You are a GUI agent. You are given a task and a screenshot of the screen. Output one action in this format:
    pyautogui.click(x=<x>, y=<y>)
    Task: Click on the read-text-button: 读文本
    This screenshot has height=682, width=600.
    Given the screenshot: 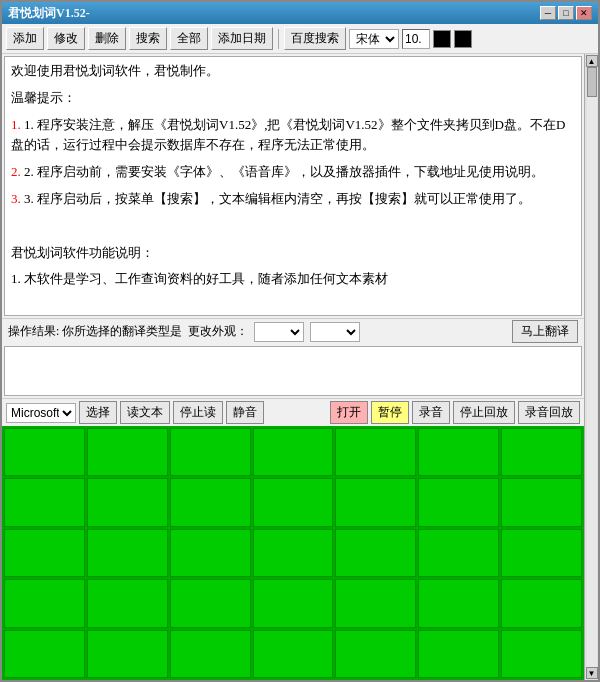 What is the action you would take?
    pyautogui.click(x=145, y=412)
    